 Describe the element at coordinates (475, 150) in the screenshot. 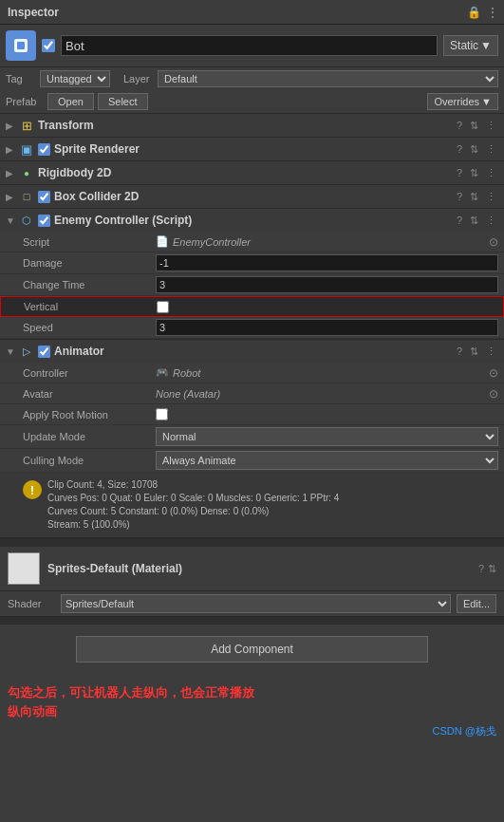

I see `sprite-renderer-settings-button: ⇅` at that location.